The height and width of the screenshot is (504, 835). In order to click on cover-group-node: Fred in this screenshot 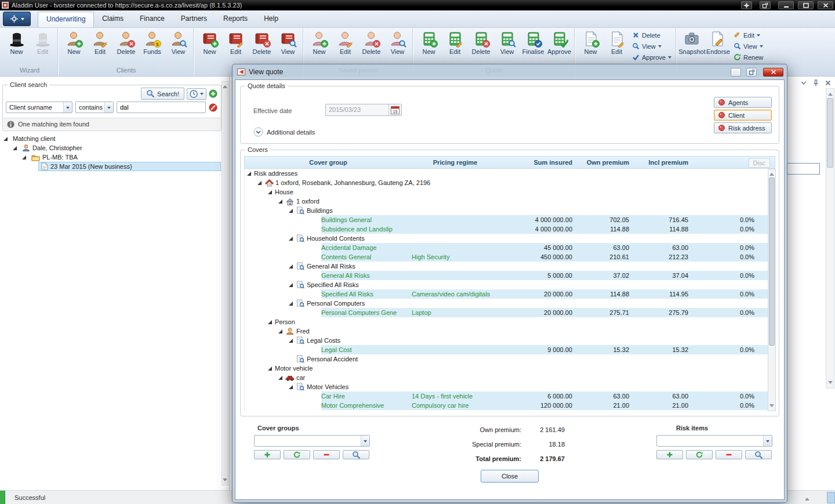, I will do `click(507, 331)`.